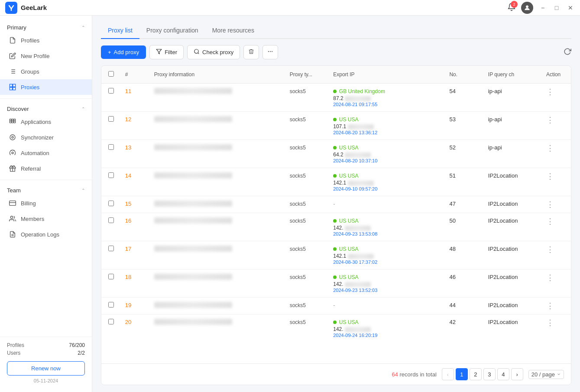 Image resolution: width=580 pixels, height=392 pixels. Describe the element at coordinates (46, 234) in the screenshot. I see `sidebar-item-operation-logs: Operation Logs` at that location.